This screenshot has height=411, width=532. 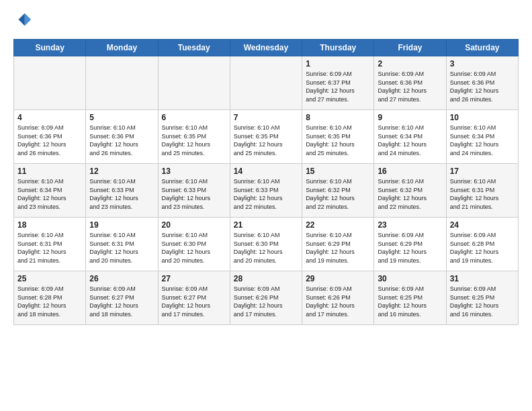 What do you see at coordinates (410, 137) in the screenshot?
I see `calendar-cell: 9Sunrise: 6:10 AM Sunset: 6:34 PM Daylig…` at bounding box center [410, 137].